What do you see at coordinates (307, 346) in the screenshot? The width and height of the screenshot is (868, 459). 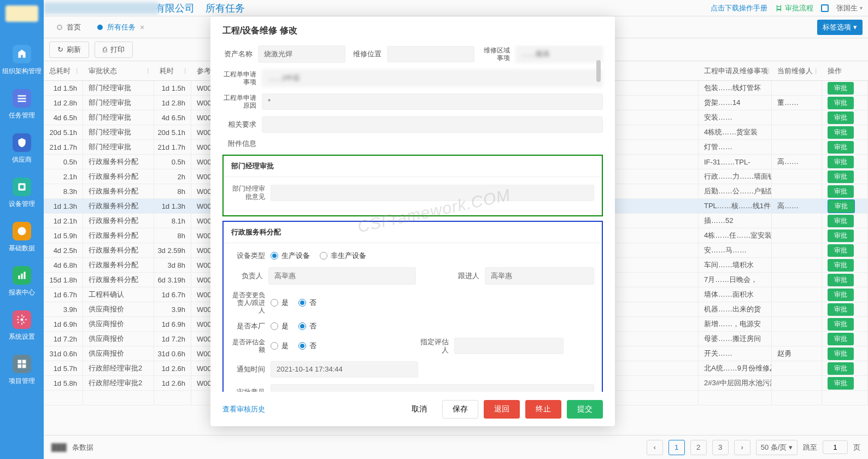 I see `radio-eval-no: 否` at bounding box center [307, 346].